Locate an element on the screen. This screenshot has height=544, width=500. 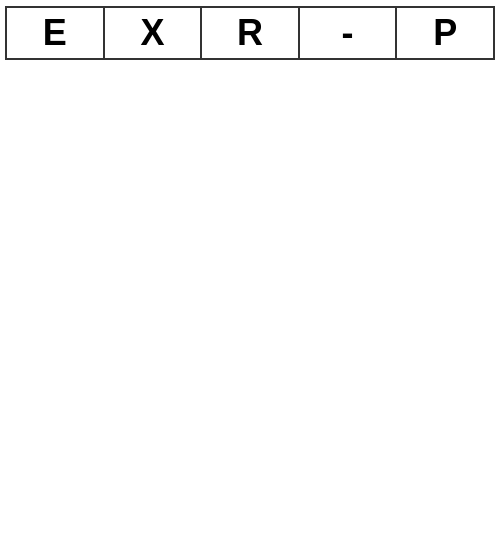
header-col-0: E is located at coordinates (55, 33).